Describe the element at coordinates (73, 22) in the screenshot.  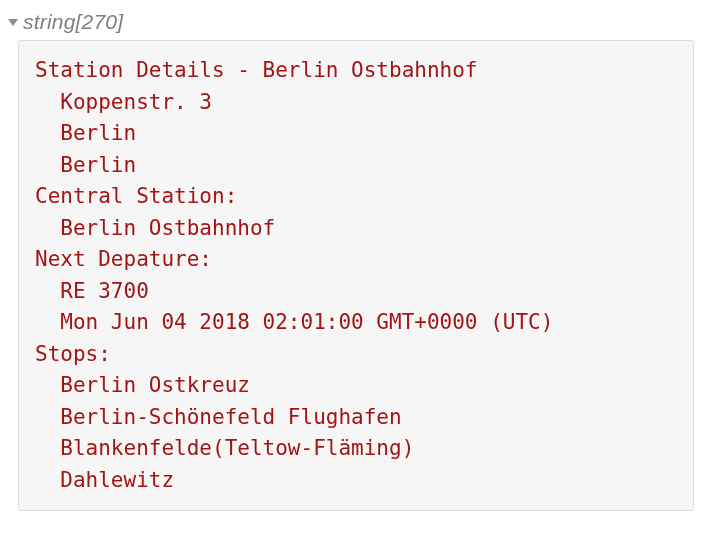
I see `type-label: string[270]` at that location.